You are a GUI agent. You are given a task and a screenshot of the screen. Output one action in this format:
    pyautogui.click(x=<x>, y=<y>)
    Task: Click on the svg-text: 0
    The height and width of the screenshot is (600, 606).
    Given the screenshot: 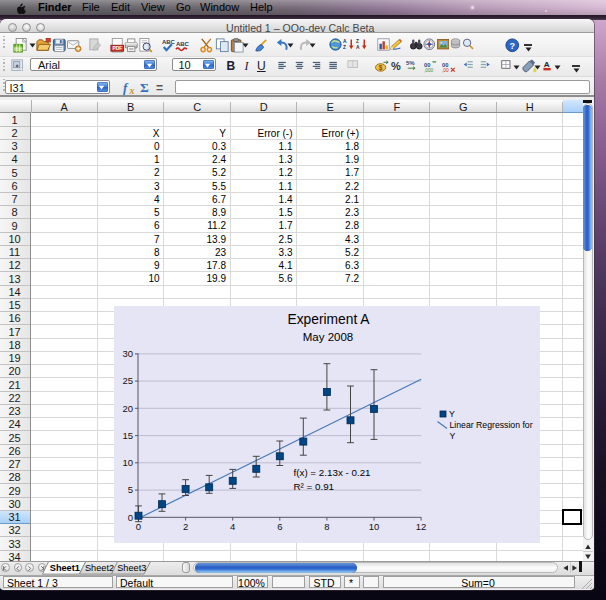 What is the action you would take?
    pyautogui.click(x=130, y=518)
    